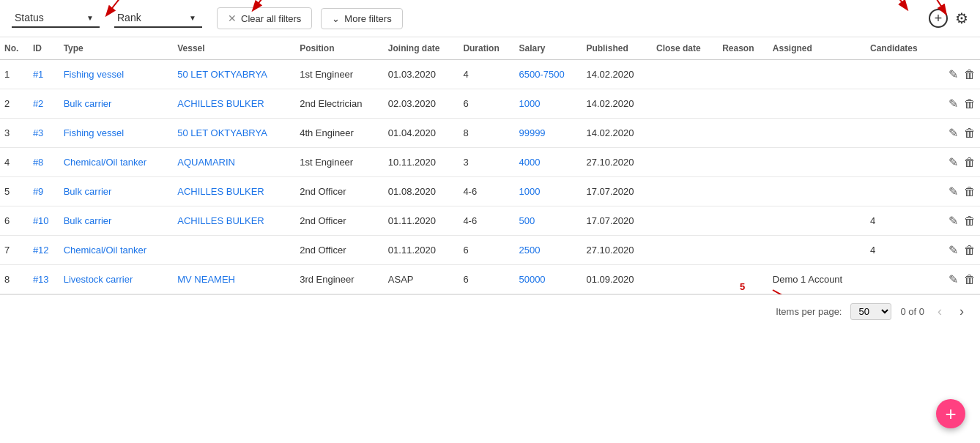 This screenshot has width=980, height=443. I want to click on more-filters-chevron-icon: ⌄, so click(335, 19).